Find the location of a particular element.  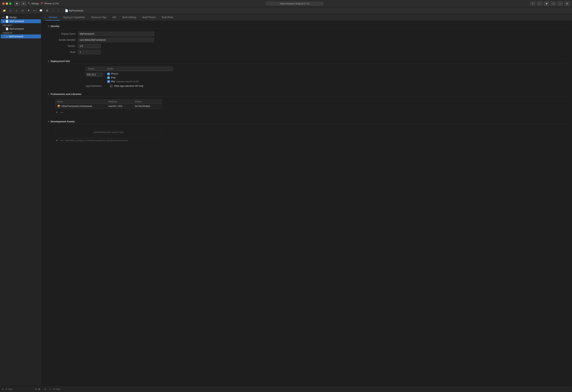

display-name-input is located at coordinates (116, 34).